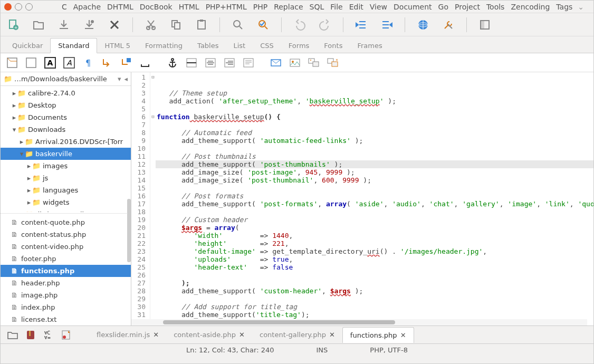 The image size is (594, 364). What do you see at coordinates (299, 45) in the screenshot?
I see `toolbar-tab-forms: Forms` at bounding box center [299, 45].